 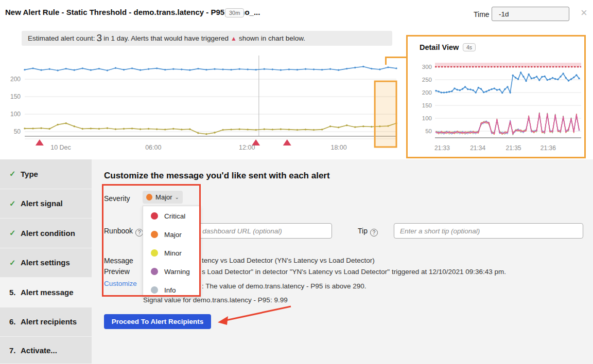 What do you see at coordinates (175, 216) in the screenshot?
I see `severity-option-label: Critical` at bounding box center [175, 216].